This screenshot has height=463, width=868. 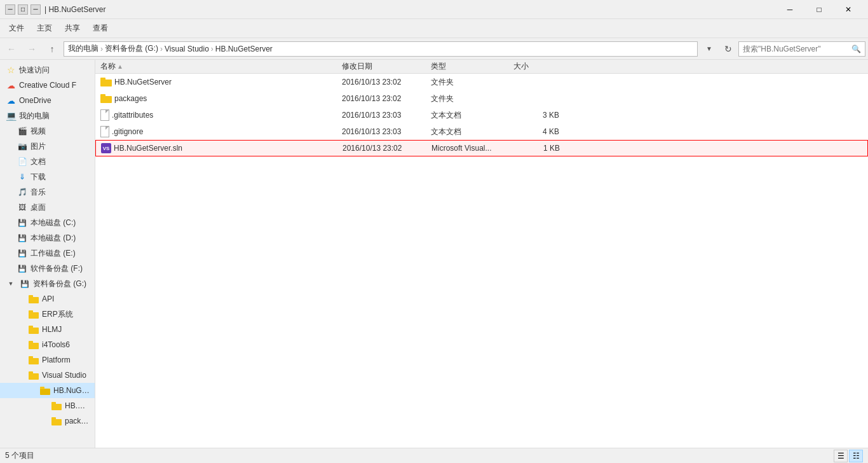 I want to click on col-header-type: 类型, so click(x=470, y=66).